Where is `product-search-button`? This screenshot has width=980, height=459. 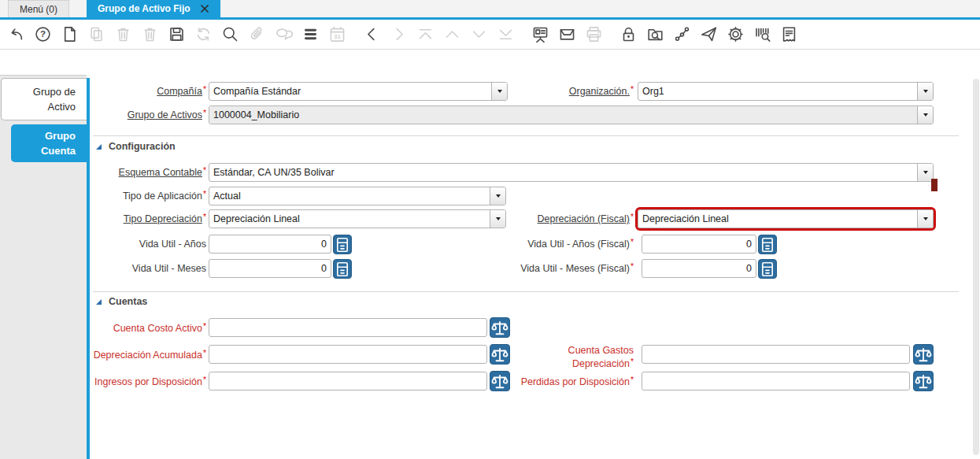
product-search-button is located at coordinates (762, 35).